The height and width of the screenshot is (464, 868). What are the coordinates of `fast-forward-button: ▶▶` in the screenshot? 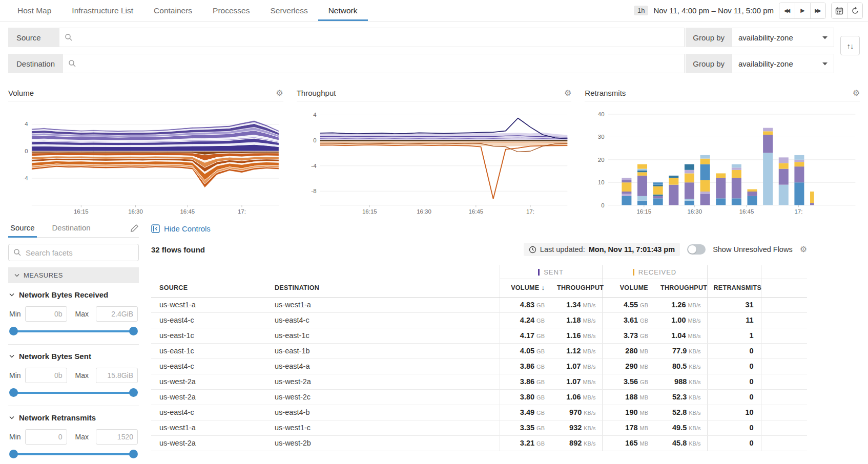 It's located at (818, 11).